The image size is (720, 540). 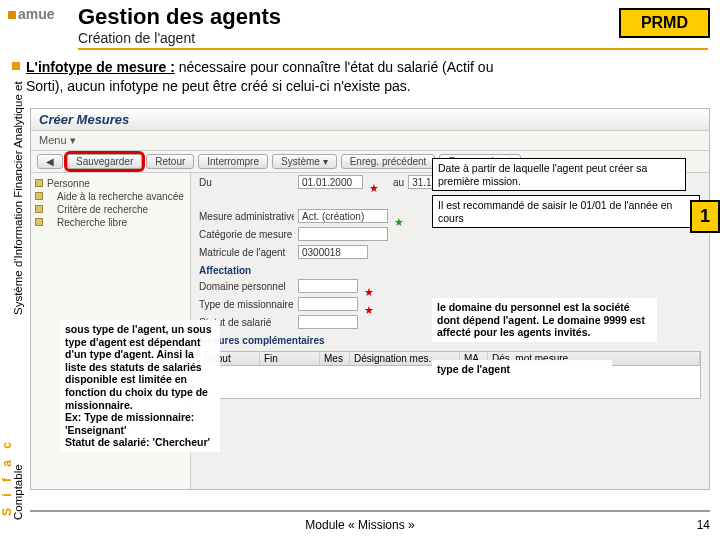 I want to click on section-affectation: Affectation, so click(x=450, y=269).